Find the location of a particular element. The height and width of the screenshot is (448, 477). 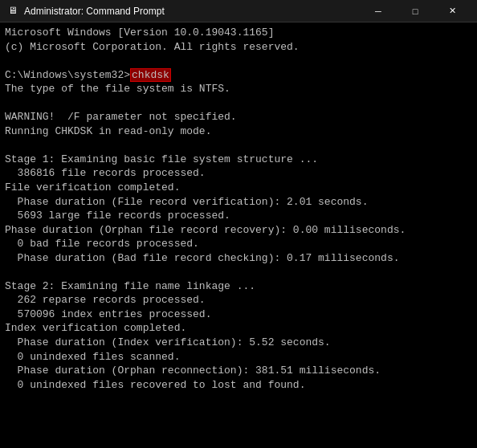

minimize-button: ─ is located at coordinates (378, 11).